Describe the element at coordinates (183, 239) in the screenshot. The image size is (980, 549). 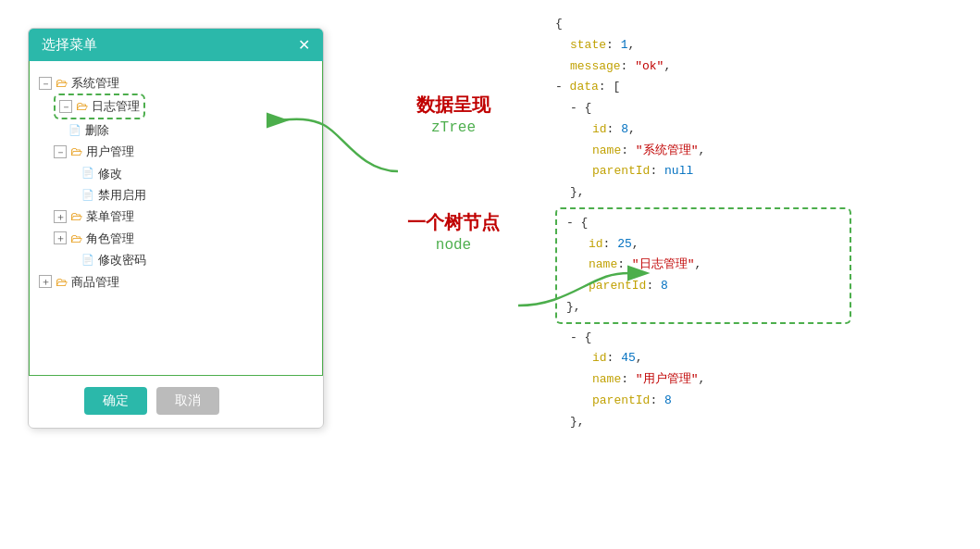
I see `tree-item-role: ＋ 🗁 角色管理` at that location.